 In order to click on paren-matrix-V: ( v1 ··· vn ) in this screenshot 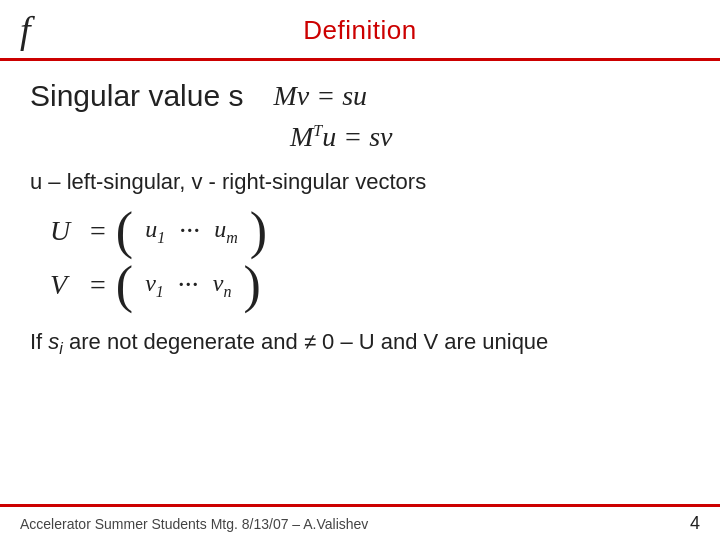, I will do `click(188, 285)`.